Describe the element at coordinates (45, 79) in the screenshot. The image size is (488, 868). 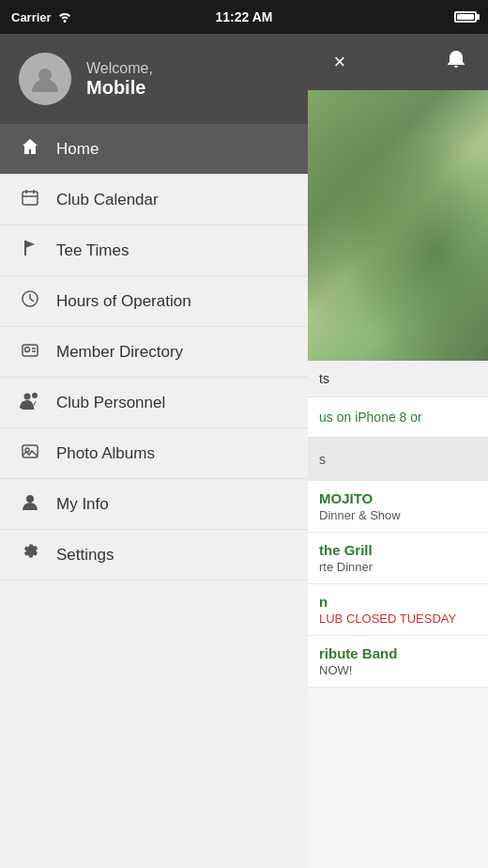
I see `avatar` at that location.